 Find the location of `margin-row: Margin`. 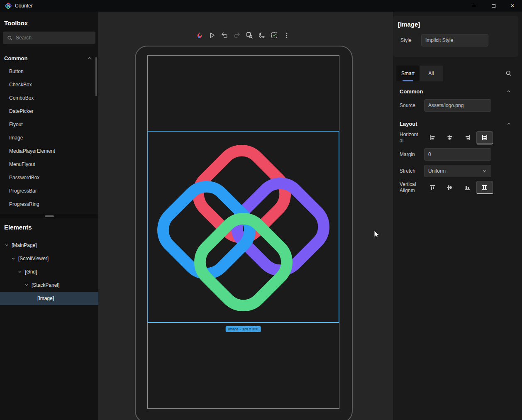

margin-row: Margin is located at coordinates (457, 154).